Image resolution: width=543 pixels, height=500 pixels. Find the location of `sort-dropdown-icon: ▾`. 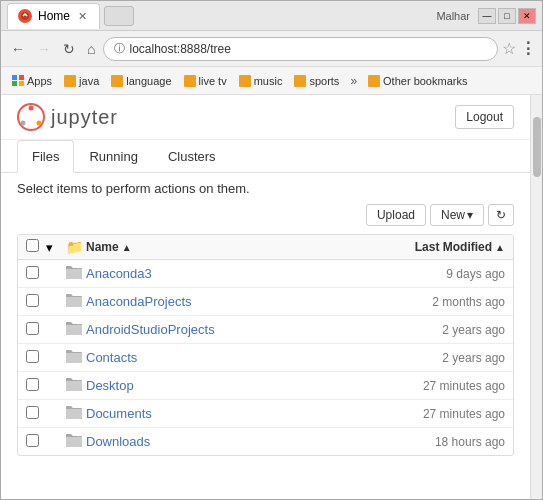

sort-dropdown-icon: ▾ is located at coordinates (50, 248).